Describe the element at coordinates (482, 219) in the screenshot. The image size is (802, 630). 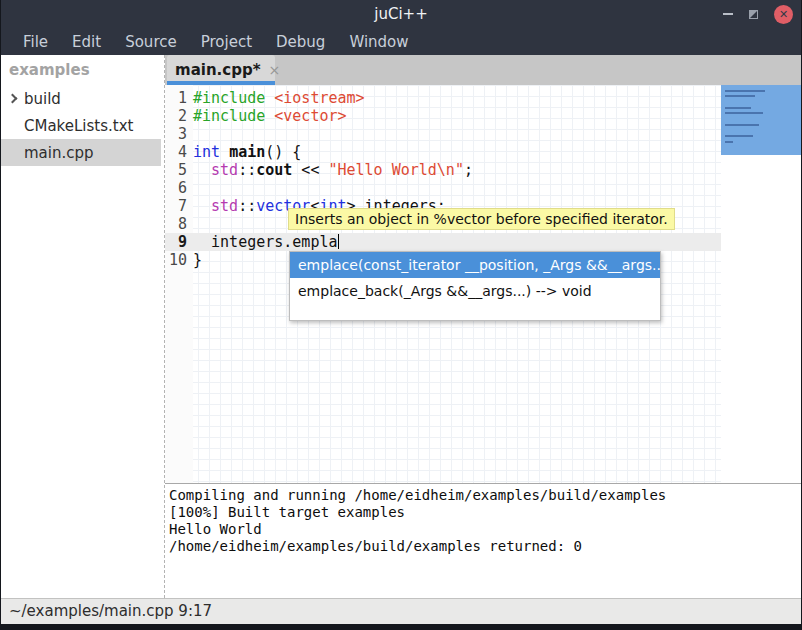
I see `doc-tooltip: Inserts an object in %vector before spec…` at that location.